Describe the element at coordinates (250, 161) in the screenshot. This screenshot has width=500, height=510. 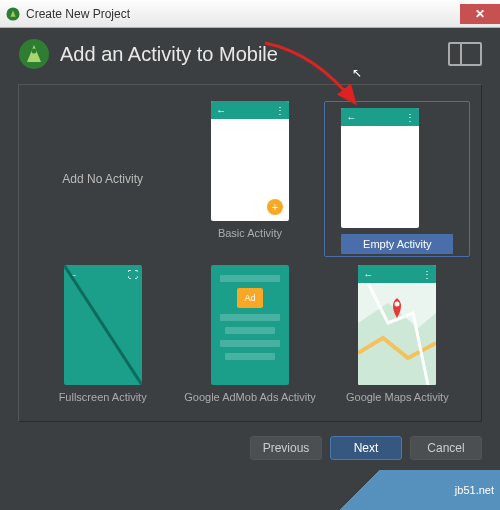
I see `thumb-basic: ←⋮ +` at that location.